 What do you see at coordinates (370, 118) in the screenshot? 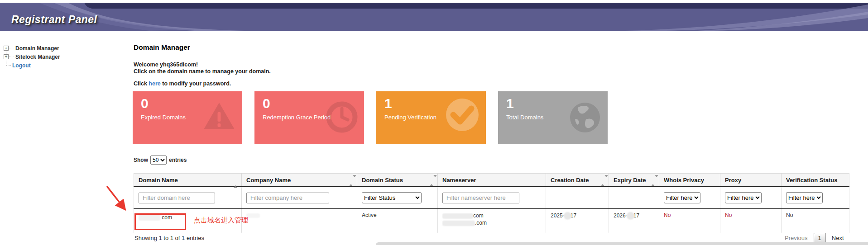
I see `stat-cards: 0 Expired Domains 0 Redemption Grace Per…` at bounding box center [370, 118].